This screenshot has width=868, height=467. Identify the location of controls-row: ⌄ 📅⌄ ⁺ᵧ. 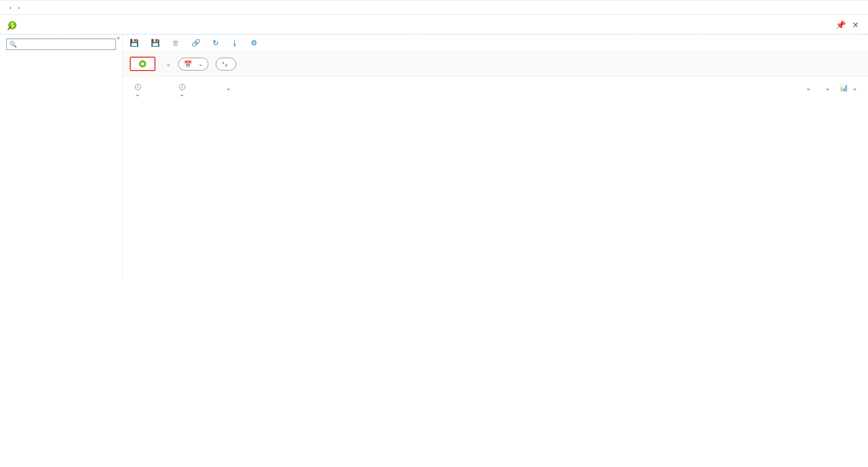
(495, 64).